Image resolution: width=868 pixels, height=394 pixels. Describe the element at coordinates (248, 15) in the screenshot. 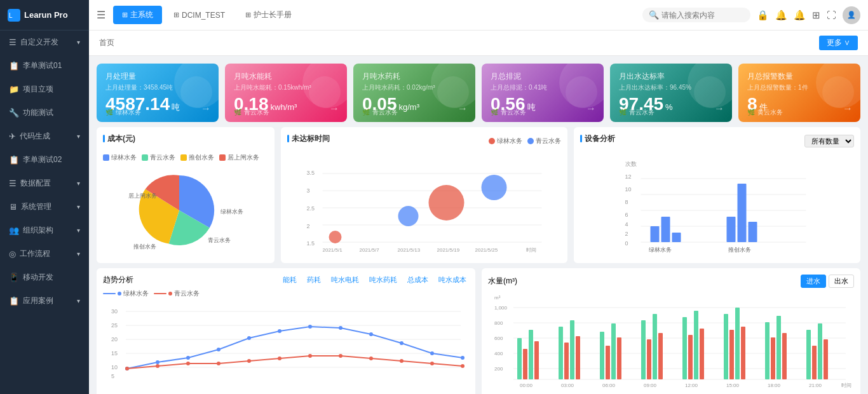

I see `tab-nurse-icon: ⊞` at that location.